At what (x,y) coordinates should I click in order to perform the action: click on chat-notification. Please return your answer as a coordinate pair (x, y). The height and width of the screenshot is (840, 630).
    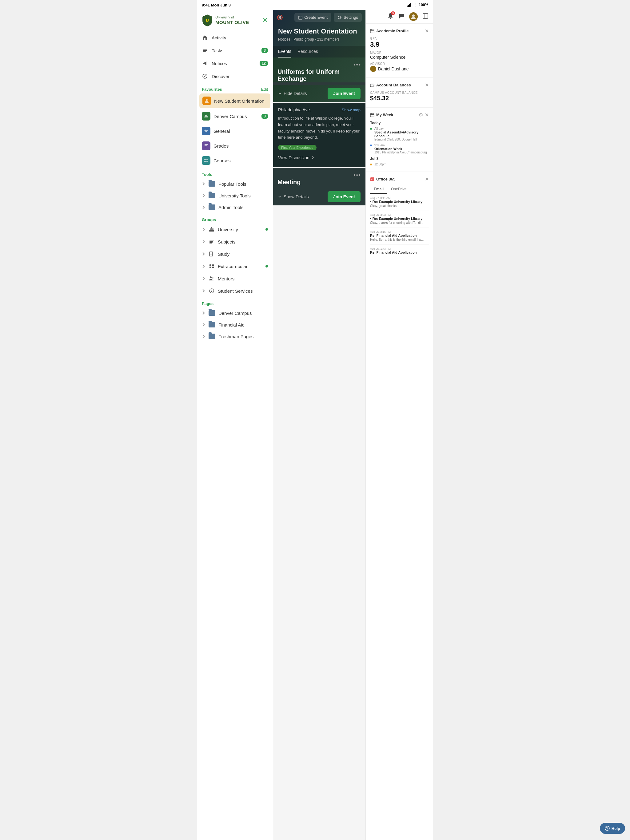
    Looking at the image, I should click on (401, 17).